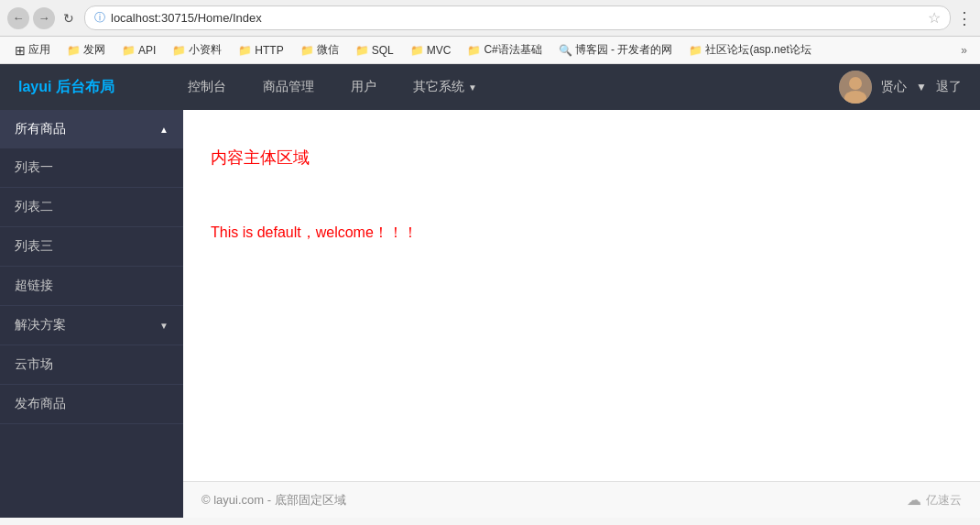 Image resolution: width=980 pixels, height=525 pixels. I want to click on bookmark-xiaoziliao-label: 小资料, so click(205, 49).